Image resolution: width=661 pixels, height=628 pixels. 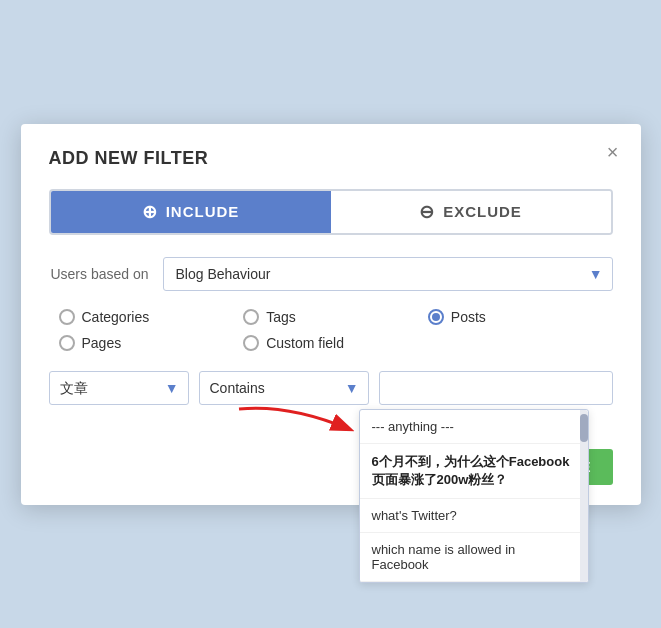 What do you see at coordinates (331, 274) in the screenshot?
I see `filter-row: Users based on Blog Behaviour Purchase B…` at bounding box center [331, 274].